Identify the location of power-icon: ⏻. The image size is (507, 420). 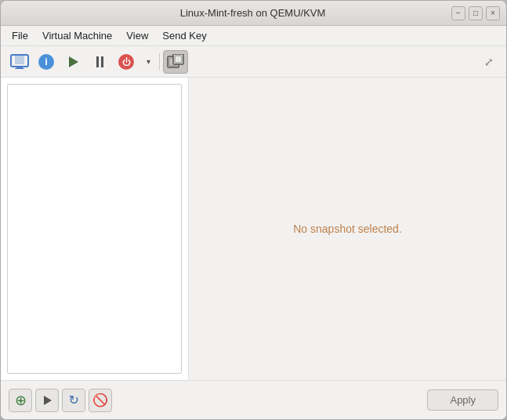
(126, 62).